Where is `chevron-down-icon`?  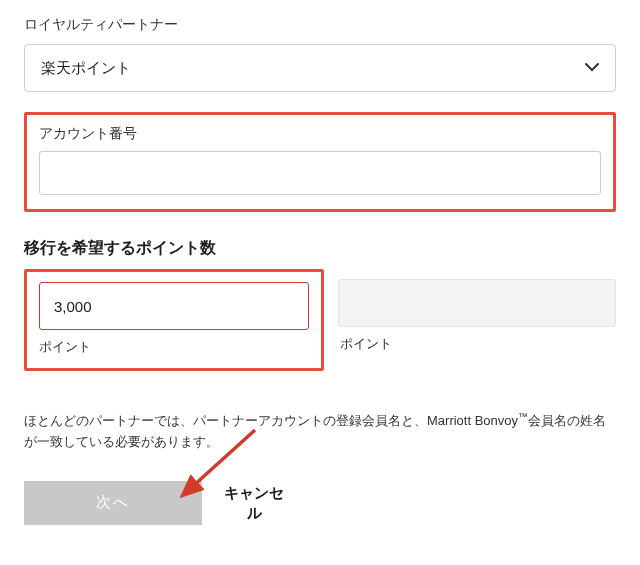
chevron-down-icon is located at coordinates (592, 68).